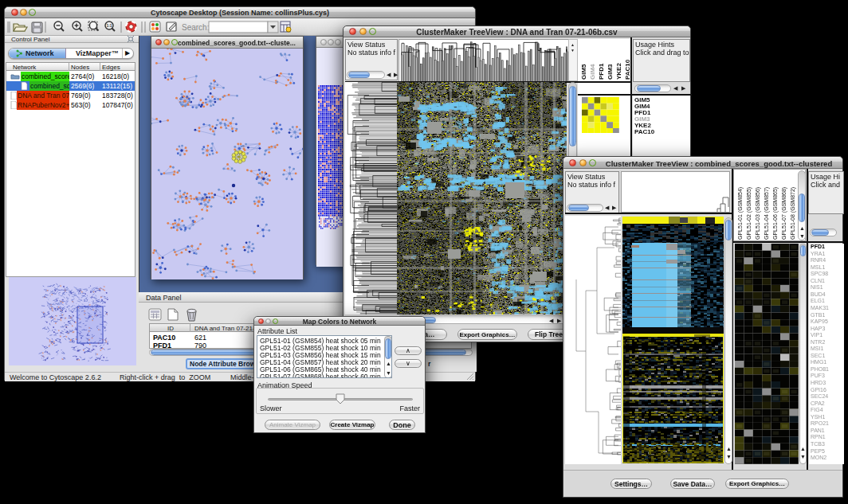 The image size is (848, 504). What do you see at coordinates (618, 72) in the screenshot?
I see `svg-text: YKE2` at bounding box center [618, 72].